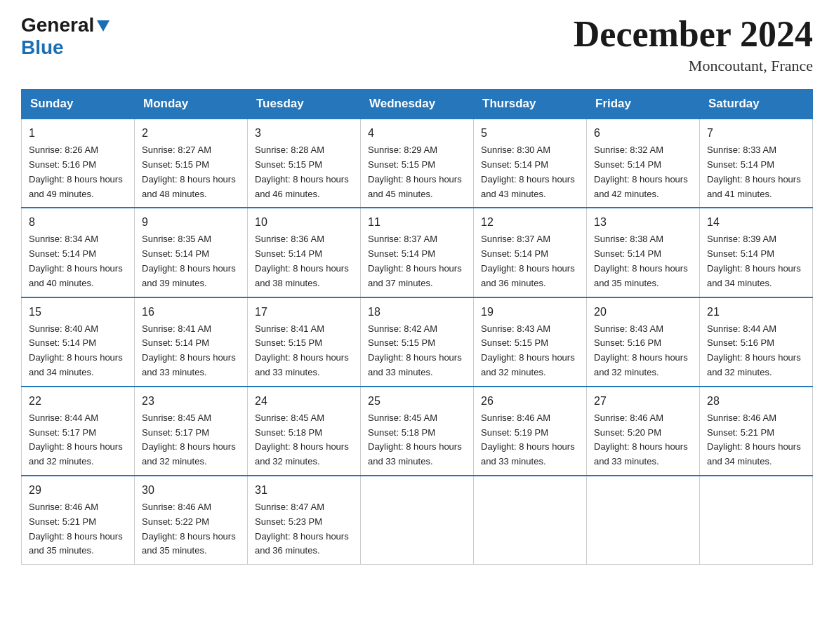  What do you see at coordinates (78, 312) in the screenshot?
I see `day-number: 15` at bounding box center [78, 312].